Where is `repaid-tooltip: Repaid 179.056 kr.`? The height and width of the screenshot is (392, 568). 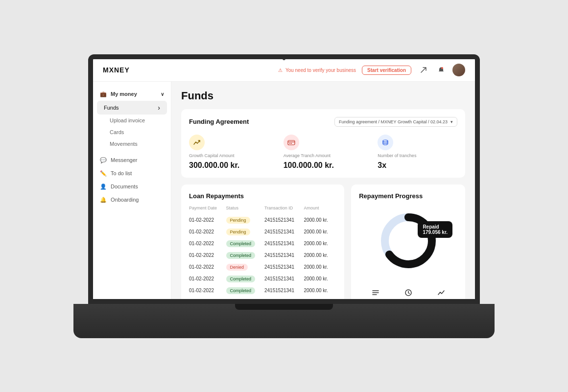
repaid-tooltip: Repaid 179.056 kr. is located at coordinates (435, 230).